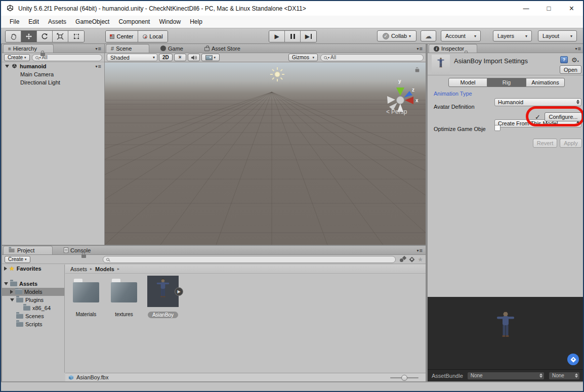  Describe the element at coordinates (33, 292) in the screenshot. I see `tree-models: Models` at that location.